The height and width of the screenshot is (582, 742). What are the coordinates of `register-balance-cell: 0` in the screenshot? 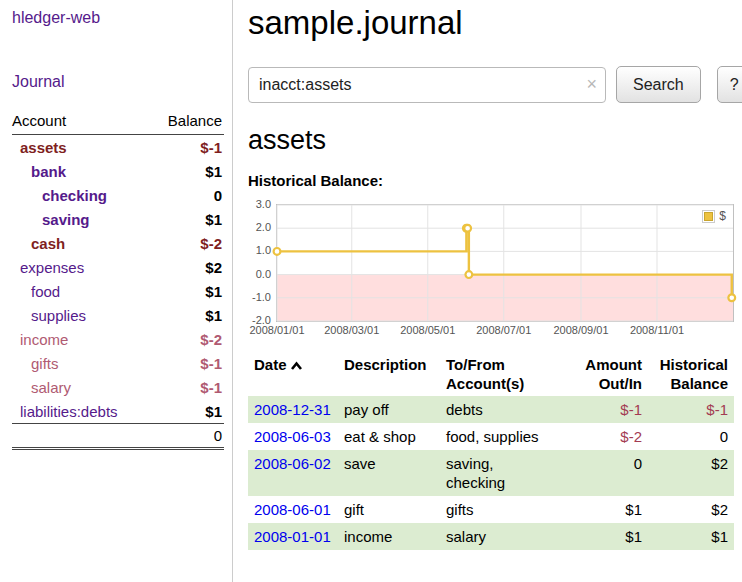 It's located at (691, 436).